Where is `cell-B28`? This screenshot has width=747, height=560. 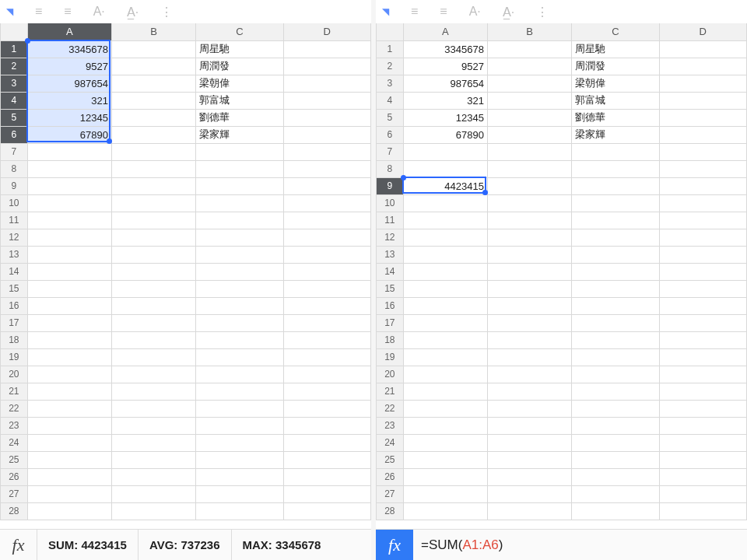
cell-B28 is located at coordinates (153, 511).